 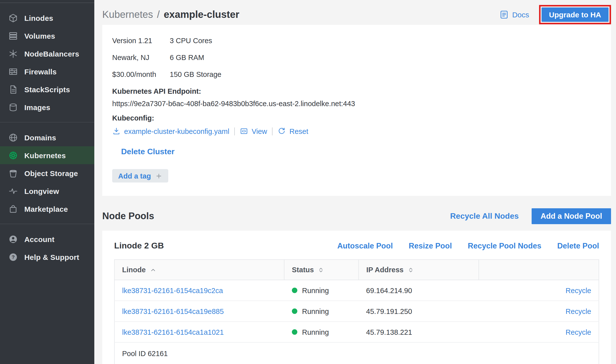 I want to click on sidebar-item-label: Kubernetes, so click(x=45, y=155).